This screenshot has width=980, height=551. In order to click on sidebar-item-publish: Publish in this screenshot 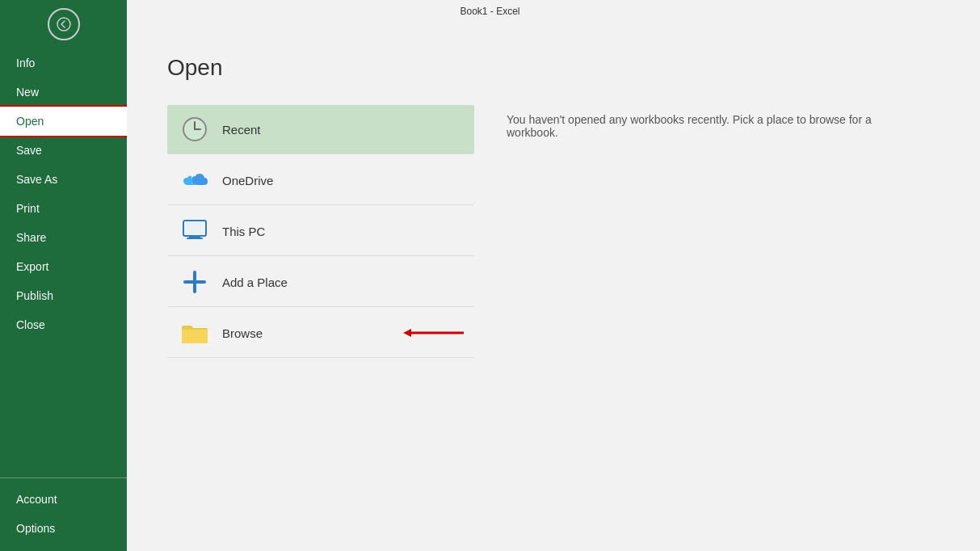, I will do `click(63, 296)`.